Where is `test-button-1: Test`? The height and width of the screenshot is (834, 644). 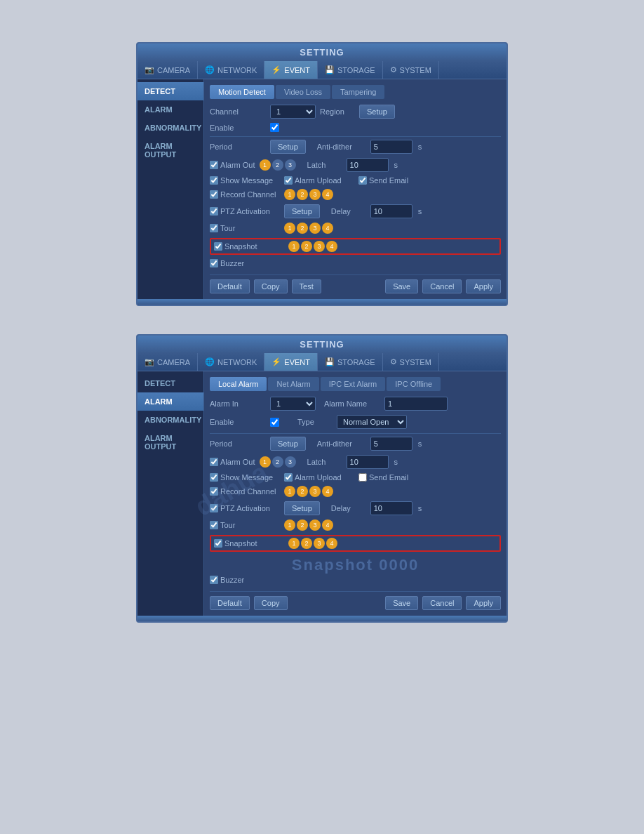
test-button-1: Test is located at coordinates (307, 286).